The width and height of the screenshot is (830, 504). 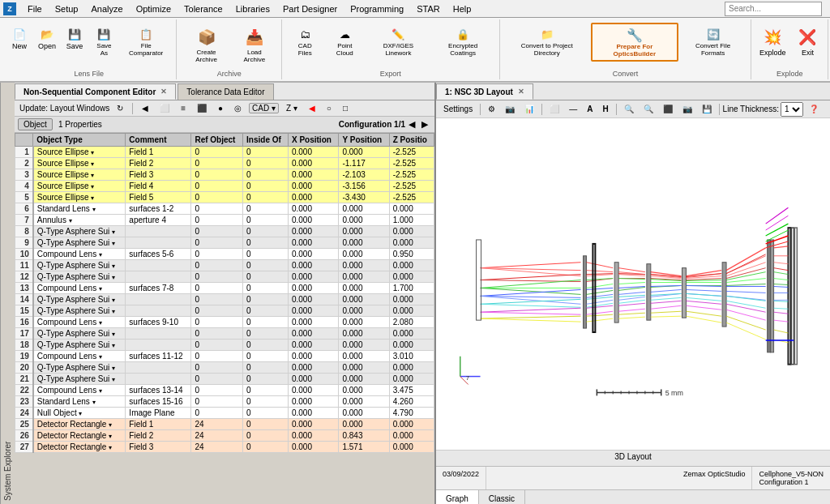 I want to click on row-comment, so click(x=159, y=345).